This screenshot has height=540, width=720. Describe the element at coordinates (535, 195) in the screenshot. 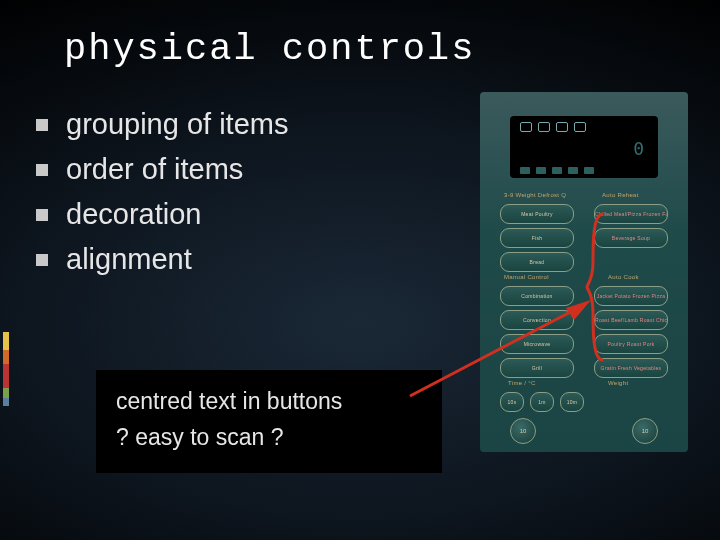

I see `section-label: 3-9 Weight Defrost Q` at that location.